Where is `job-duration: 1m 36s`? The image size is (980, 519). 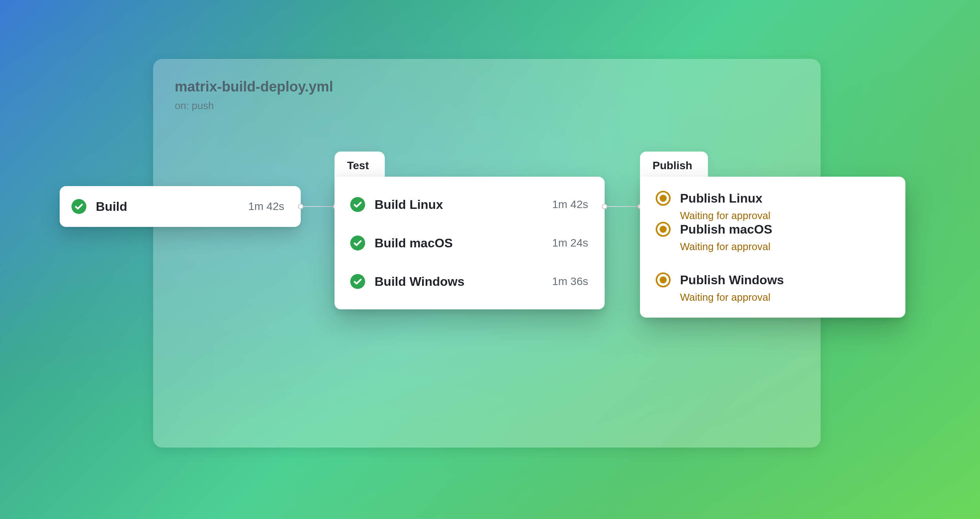 job-duration: 1m 36s is located at coordinates (570, 281).